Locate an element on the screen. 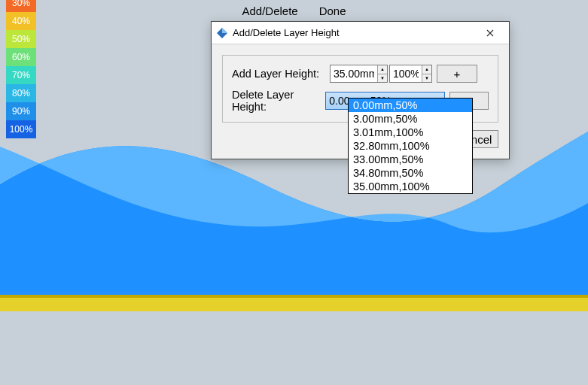 The width and height of the screenshot is (588, 385). dropdown-item: 35.00mm,100% is located at coordinates (410, 186).